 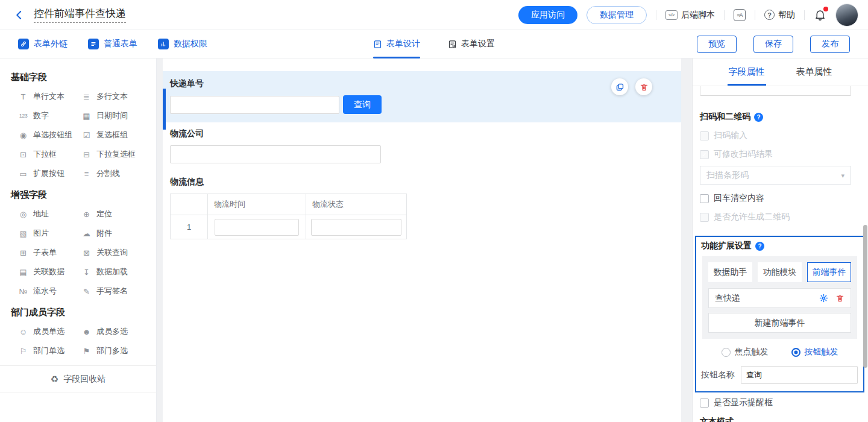 I want to click on button-name-input, so click(x=799, y=375).